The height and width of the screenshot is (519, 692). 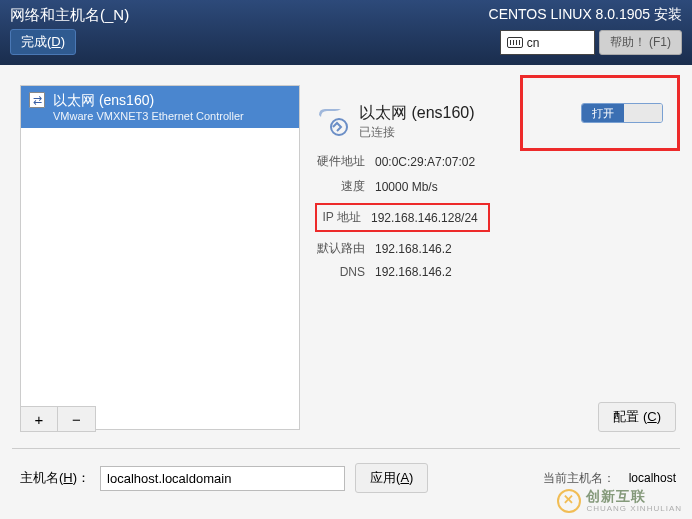 What do you see at coordinates (548, 42) in the screenshot?
I see `keyboard-layout-selector: cn` at bounding box center [548, 42].